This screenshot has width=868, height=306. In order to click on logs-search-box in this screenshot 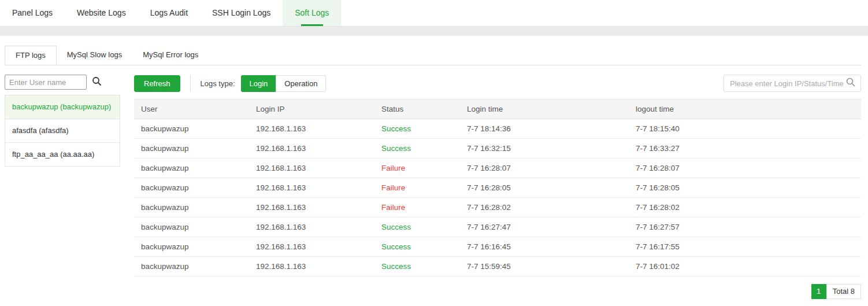, I will do `click(792, 83)`.